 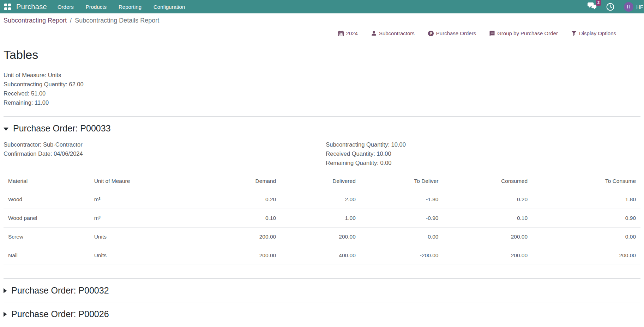 What do you see at coordinates (586, 218) in the screenshot?
I see `cell-to-consume: 0.90` at bounding box center [586, 218].